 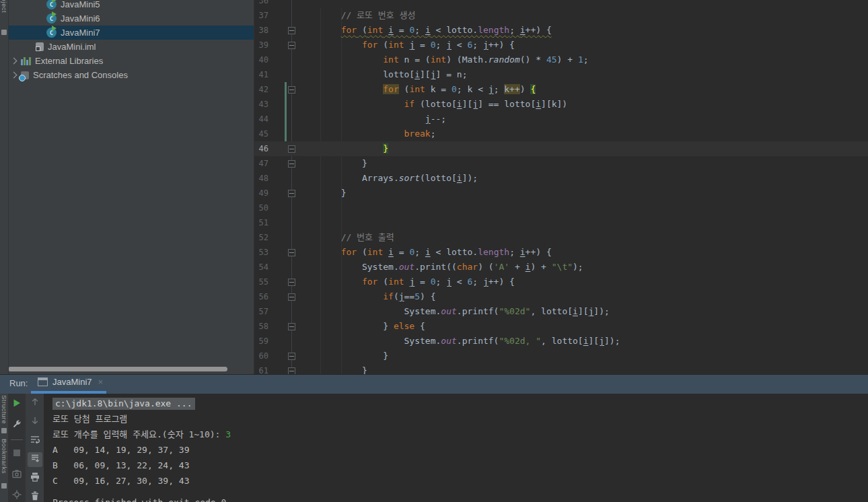 I want to click on line-number: 44, so click(x=261, y=119).